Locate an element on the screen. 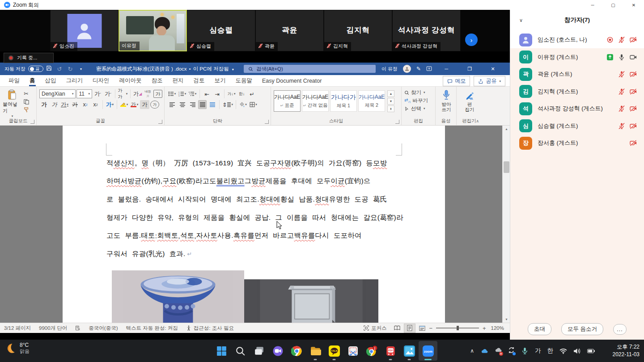  next-videos-button: › is located at coordinates (471, 40).